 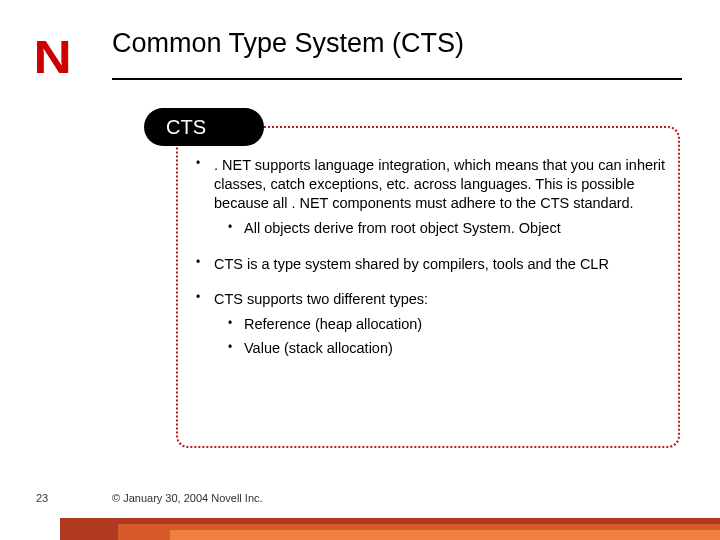 I want to click on logo: N, so click(x=53, y=57).